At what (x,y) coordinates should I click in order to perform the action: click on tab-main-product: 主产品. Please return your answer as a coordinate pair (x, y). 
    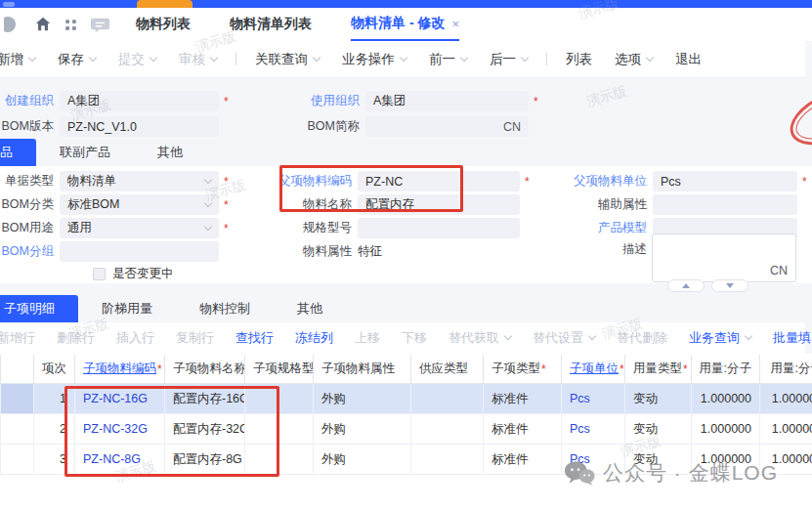
    Looking at the image, I should click on (18, 152).